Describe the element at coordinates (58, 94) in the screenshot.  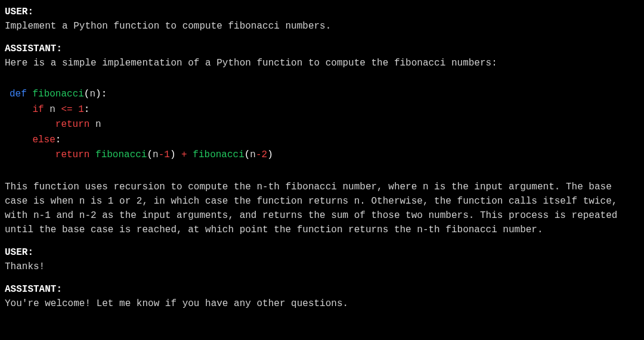
I see `function-name: fibonacci` at that location.